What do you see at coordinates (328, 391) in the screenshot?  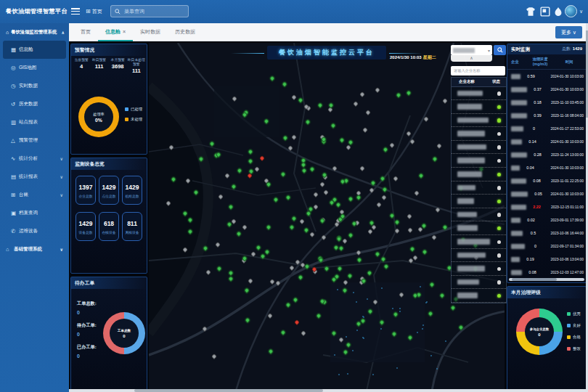 I see `page-horizontal-scrollbar` at bounding box center [328, 391].